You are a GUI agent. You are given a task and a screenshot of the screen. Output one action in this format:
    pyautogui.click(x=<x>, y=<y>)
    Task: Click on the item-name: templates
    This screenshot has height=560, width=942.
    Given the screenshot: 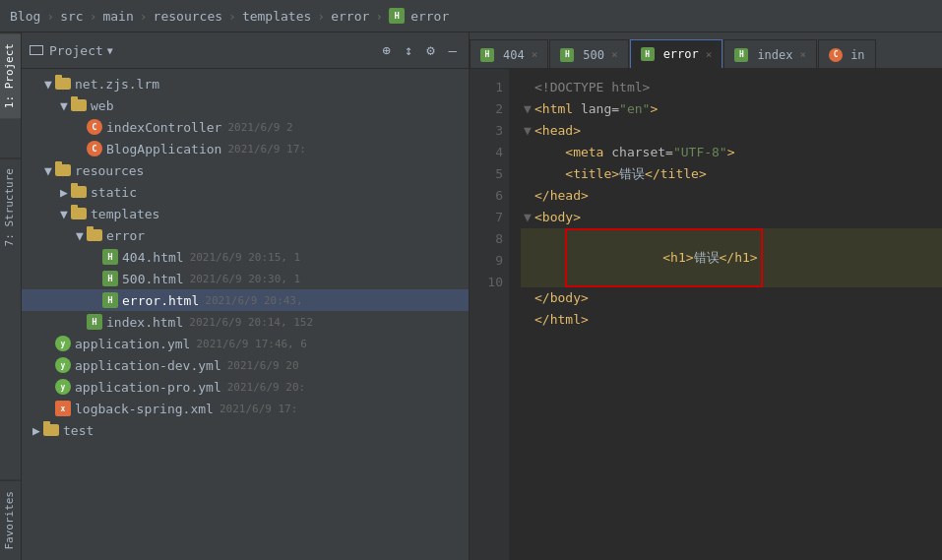 What is the action you would take?
    pyautogui.click(x=125, y=215)
    